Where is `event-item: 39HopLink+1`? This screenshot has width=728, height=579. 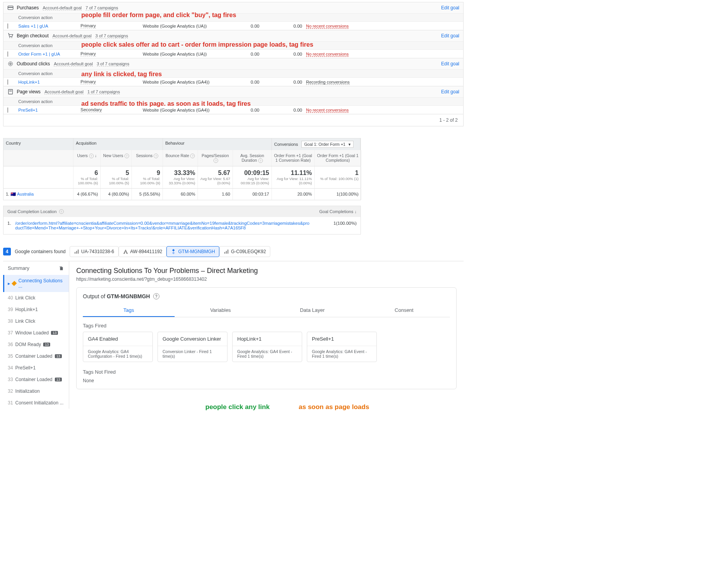 event-item: 39HopLink+1 is located at coordinates (36, 310).